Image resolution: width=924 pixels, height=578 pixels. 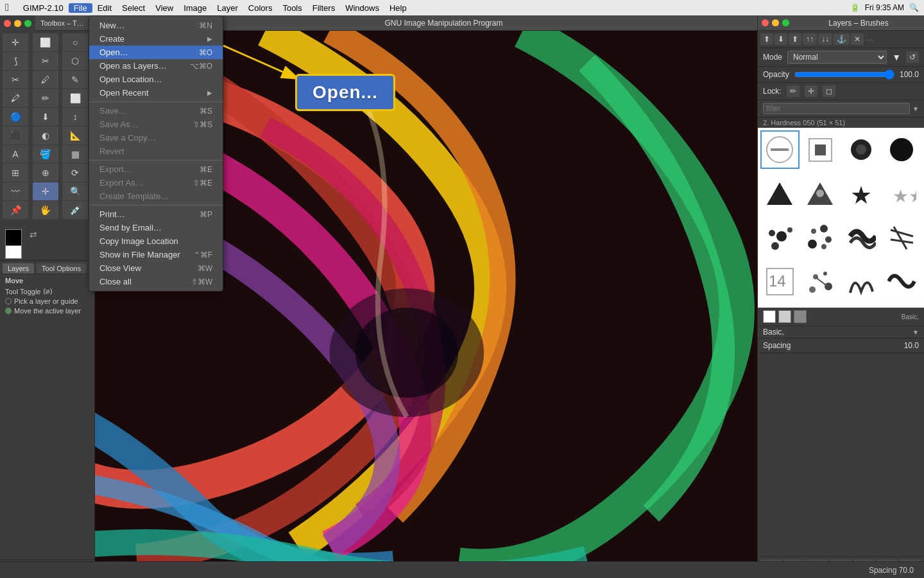 What do you see at coordinates (46, 98) in the screenshot?
I see `tool-pencil: ✏` at bounding box center [46, 98].